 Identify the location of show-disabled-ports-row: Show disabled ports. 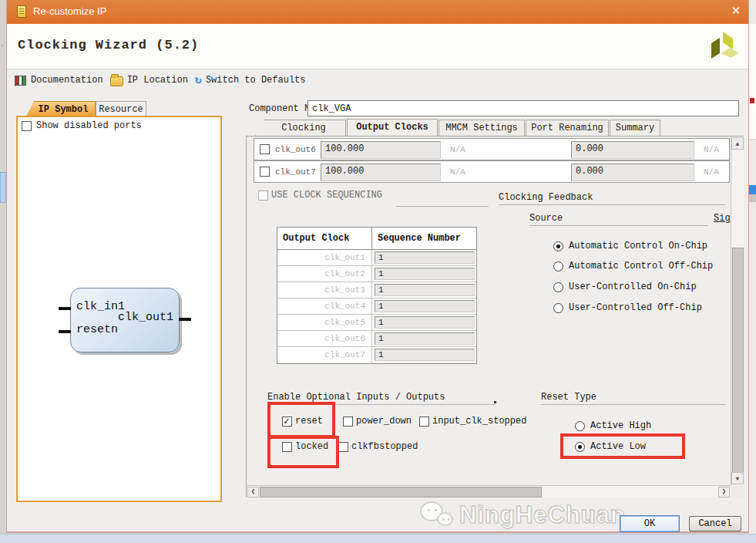
(82, 126).